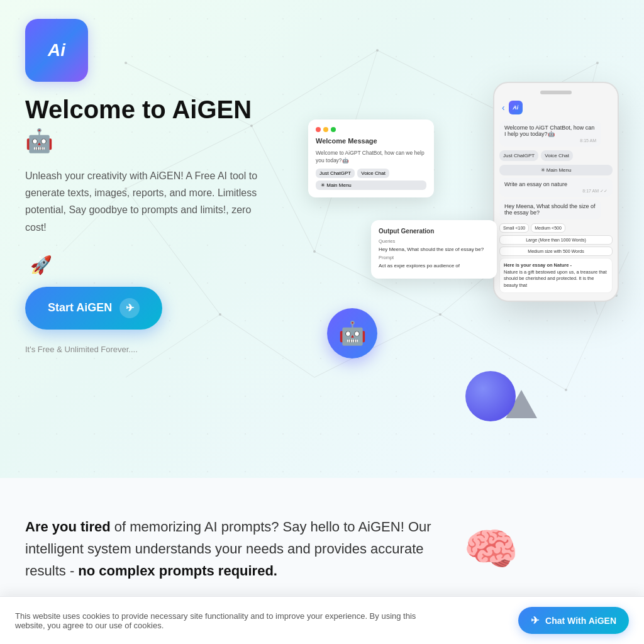 The image size is (644, 644). What do you see at coordinates (514, 228) in the screenshot?
I see `phone-opt-small: Small <100` at bounding box center [514, 228].